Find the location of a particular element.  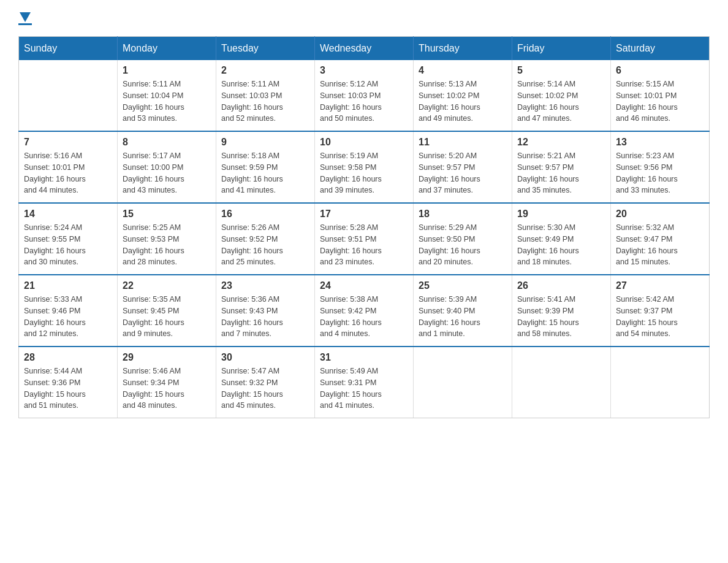

day-number: 2 is located at coordinates (265, 71).